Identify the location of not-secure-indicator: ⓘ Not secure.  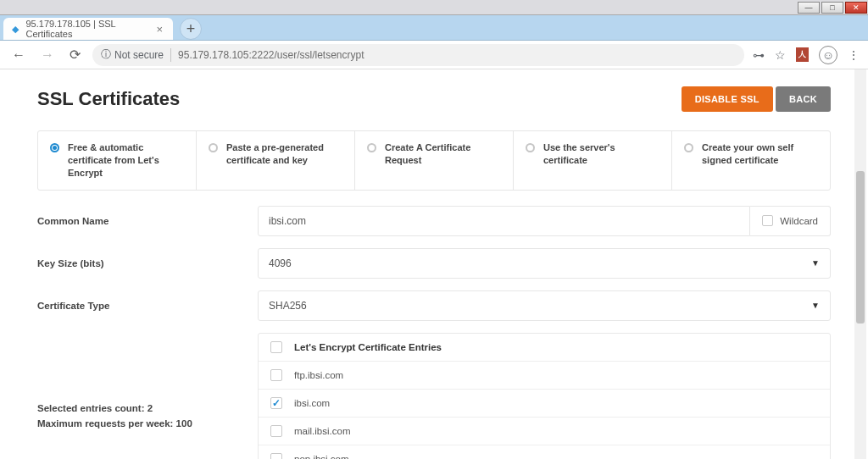
(132, 54).